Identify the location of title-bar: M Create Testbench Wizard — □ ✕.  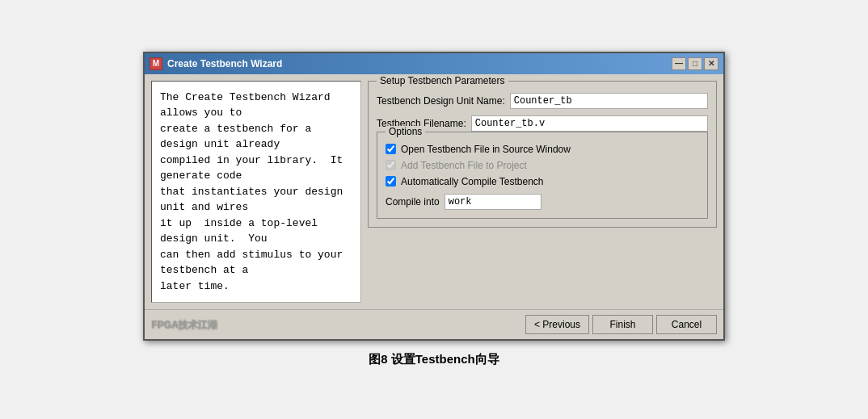
(434, 64).